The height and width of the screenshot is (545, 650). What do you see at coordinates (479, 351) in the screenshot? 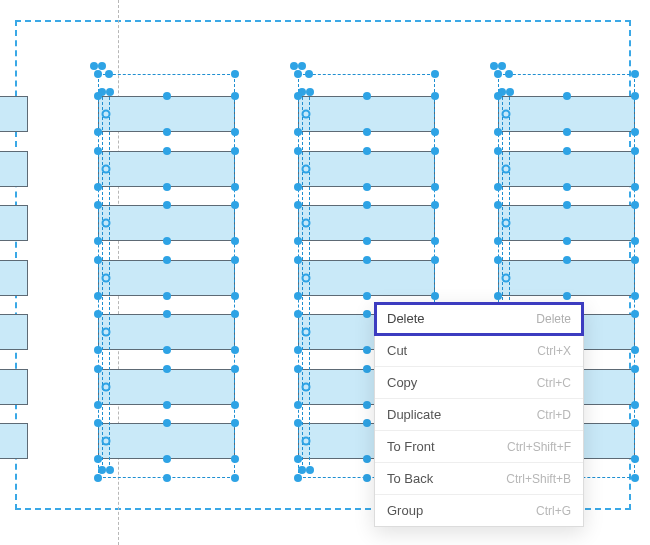
I see `context-menu-item: CutCtrl+X` at bounding box center [479, 351].